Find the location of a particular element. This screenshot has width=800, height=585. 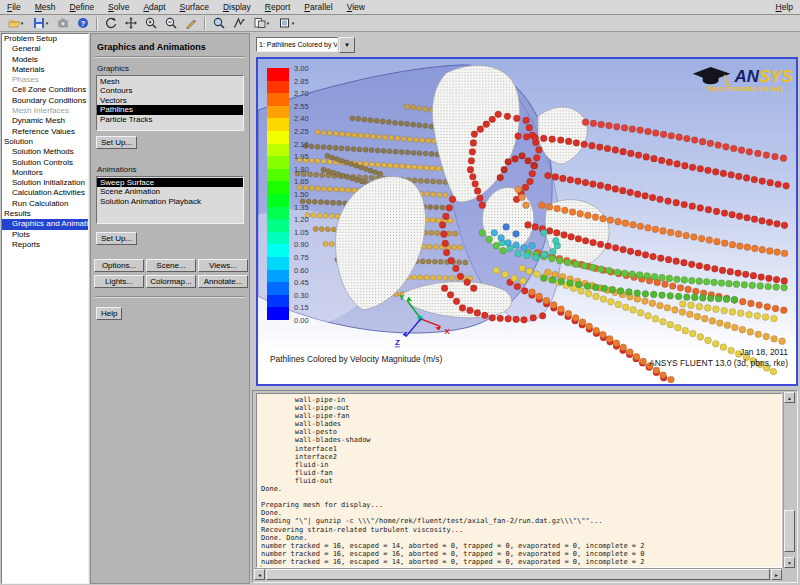

zoom-in-icon is located at coordinates (151, 23).